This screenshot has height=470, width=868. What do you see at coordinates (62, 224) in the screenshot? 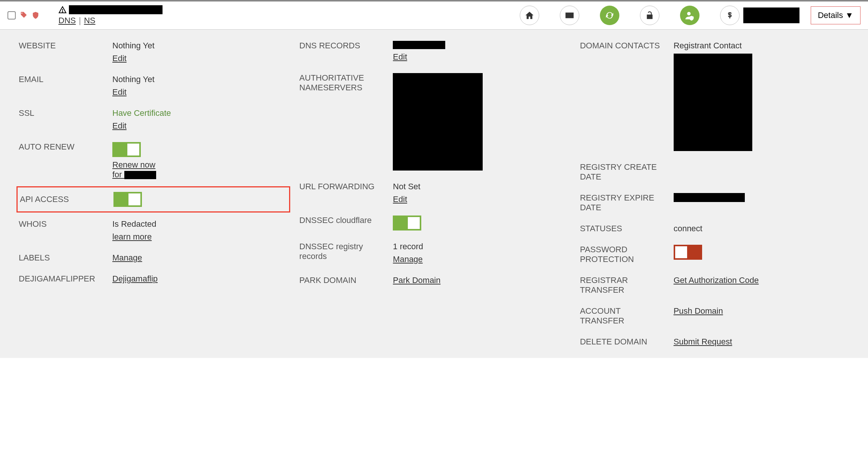
I see `whois-label: WHOIS` at bounding box center [62, 224].